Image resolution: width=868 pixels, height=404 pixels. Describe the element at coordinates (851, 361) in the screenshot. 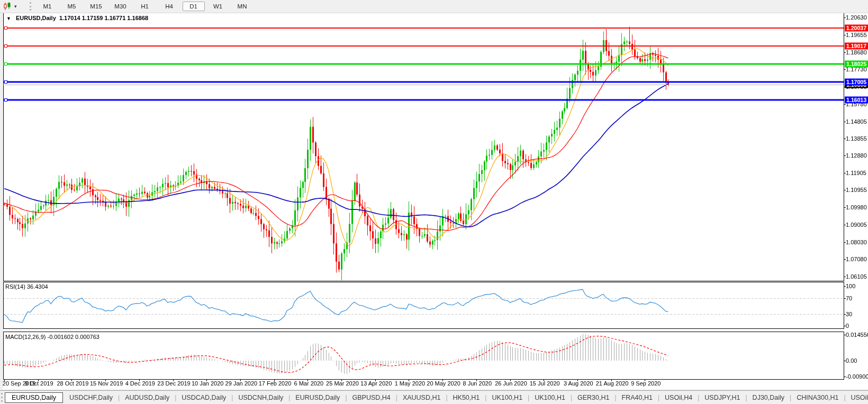

I see `macd-axis-tick: 0.00` at that location.